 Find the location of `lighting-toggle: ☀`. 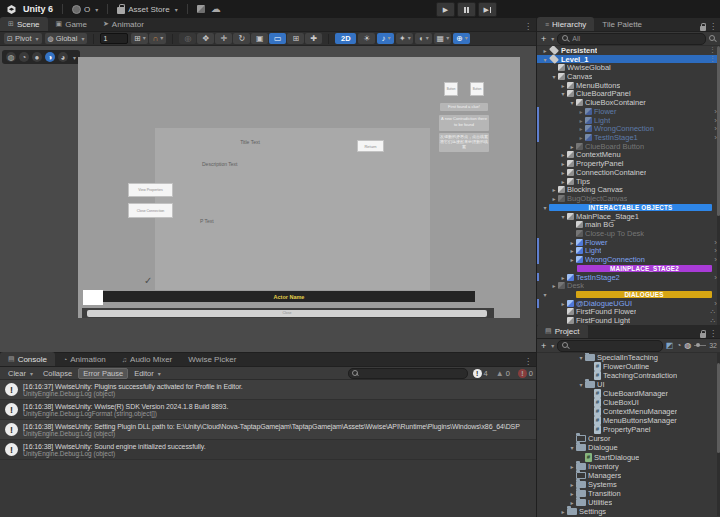

lighting-toggle: ☀ is located at coordinates (366, 38).